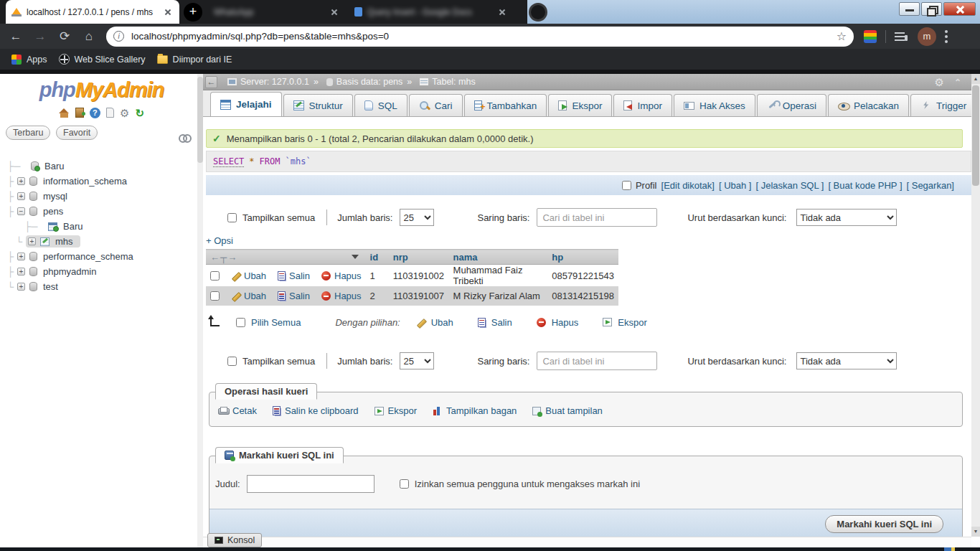 The height and width of the screenshot is (551, 980). Describe the element at coordinates (255, 296) in the screenshot. I see `row-edit-link: Ubah` at that location.